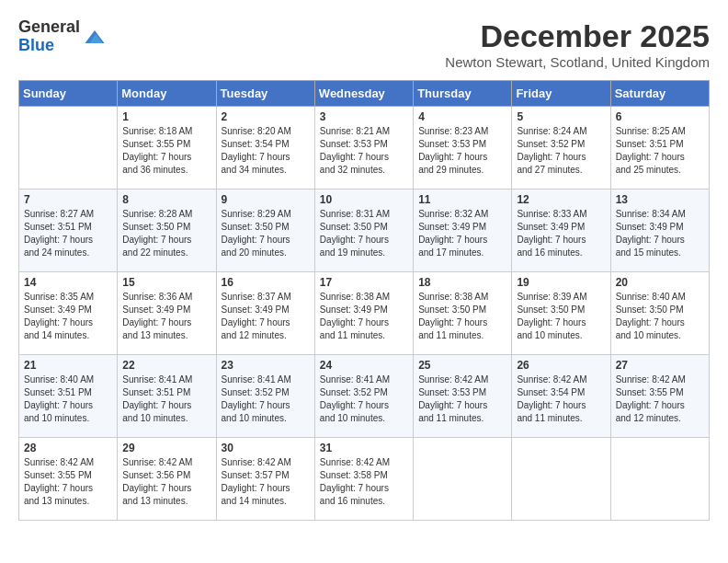  I want to click on day-info: Sunrise: 8:33 AM Sunset: 3:49 PM Dayligh…, so click(561, 234).